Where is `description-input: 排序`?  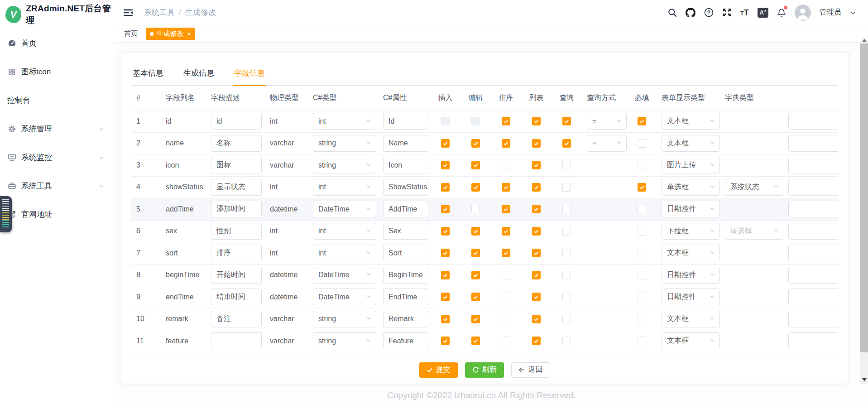
description-input: 排序 is located at coordinates (236, 253).